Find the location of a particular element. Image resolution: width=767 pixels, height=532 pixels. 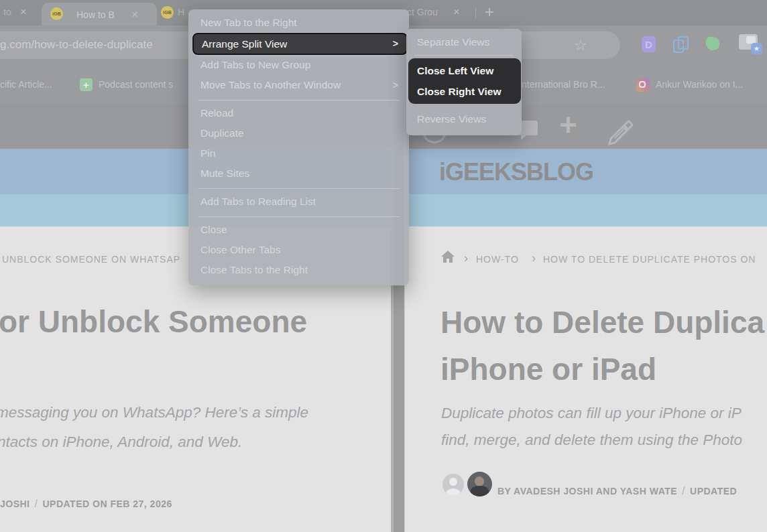

breadcrumb-howto: HOW-TO is located at coordinates (497, 259).